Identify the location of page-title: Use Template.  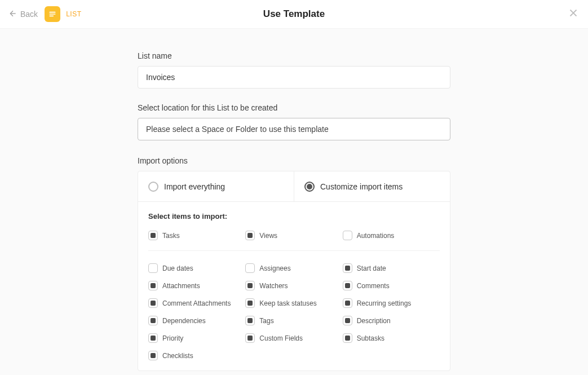
(294, 14).